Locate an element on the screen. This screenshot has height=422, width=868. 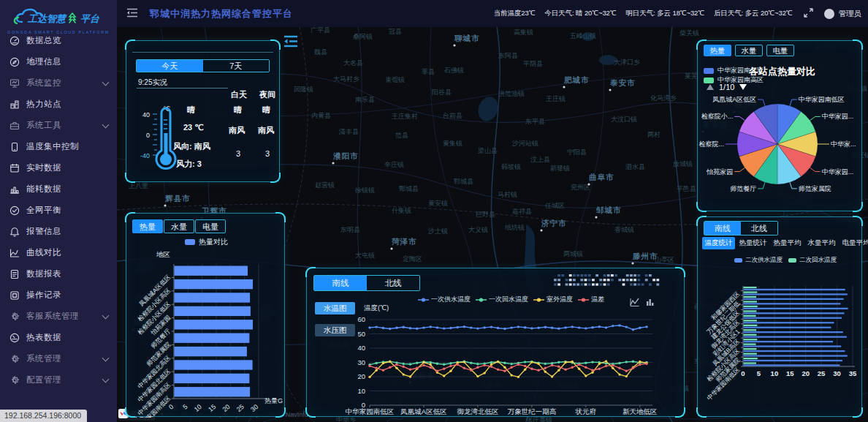
legend-swatch is located at coordinates (709, 71).